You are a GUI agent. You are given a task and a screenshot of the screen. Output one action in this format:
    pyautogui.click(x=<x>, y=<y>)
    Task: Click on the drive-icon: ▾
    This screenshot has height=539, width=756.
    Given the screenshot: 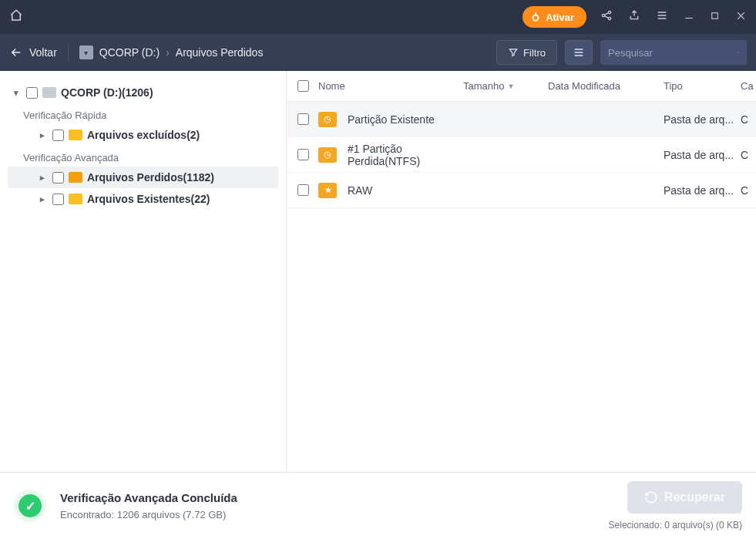 What is the action you would take?
    pyautogui.click(x=86, y=52)
    